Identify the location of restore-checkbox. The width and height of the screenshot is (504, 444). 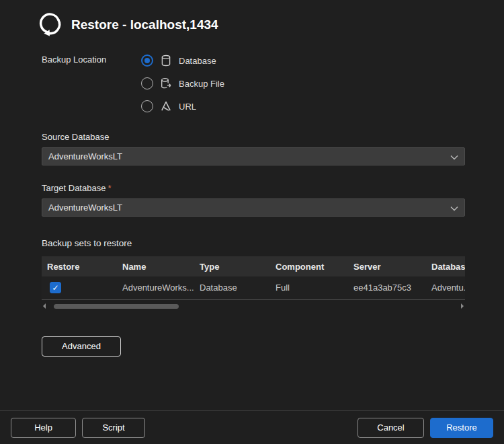
(55, 288).